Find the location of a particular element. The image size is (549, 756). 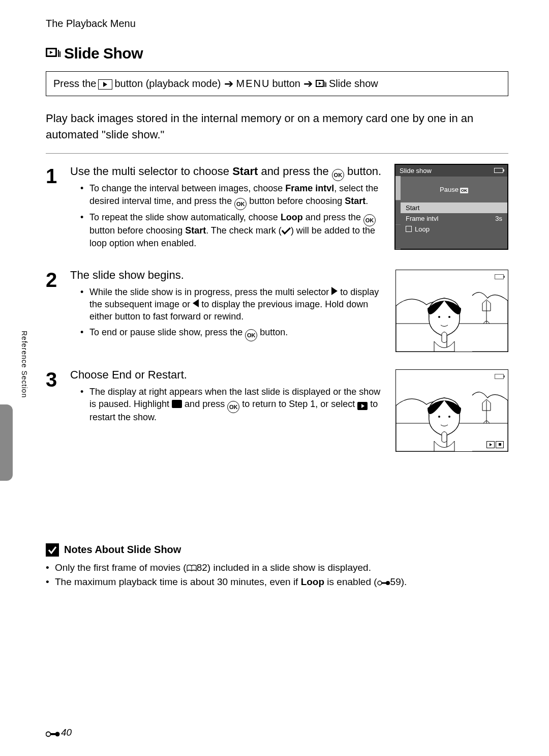

ref-number: 82 is located at coordinates (202, 568).